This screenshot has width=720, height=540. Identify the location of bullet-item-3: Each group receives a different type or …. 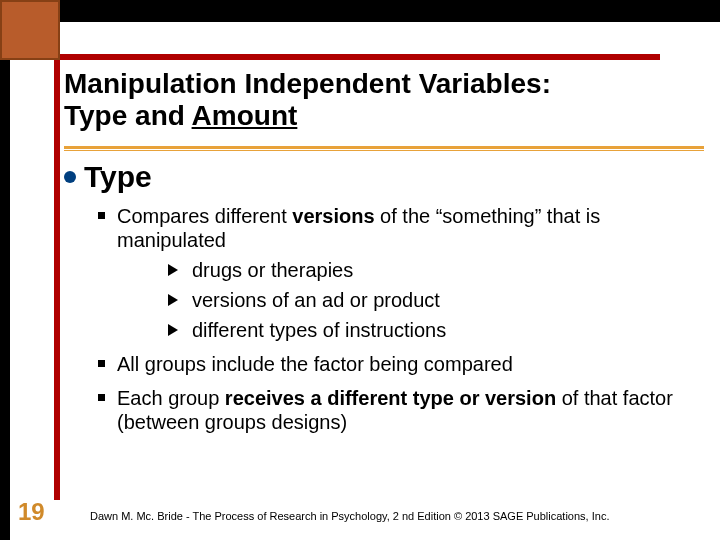
(401, 410).